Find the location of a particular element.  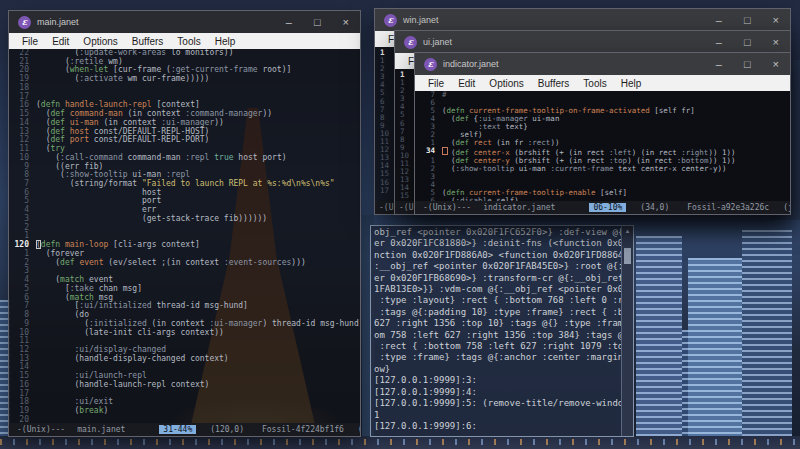

repl-output-line: ow} is located at coordinates (498, 370).